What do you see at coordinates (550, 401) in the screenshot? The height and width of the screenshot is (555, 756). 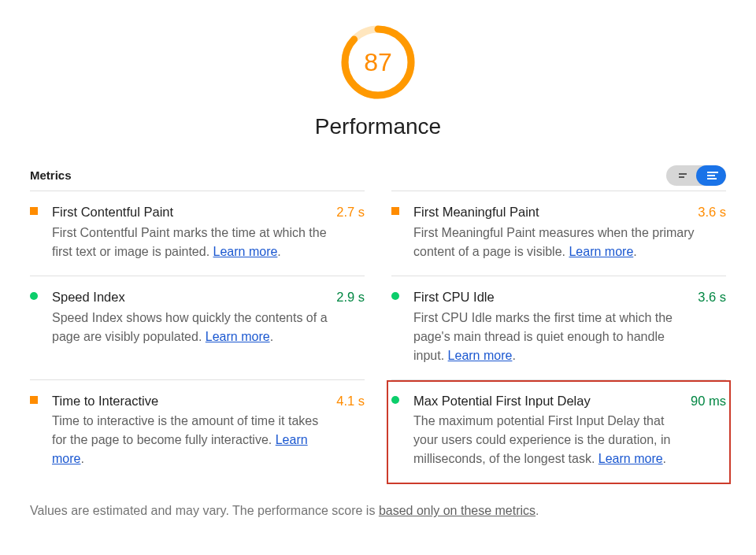 I see `metric-title: Max Potential First Input Delay` at bounding box center [550, 401].